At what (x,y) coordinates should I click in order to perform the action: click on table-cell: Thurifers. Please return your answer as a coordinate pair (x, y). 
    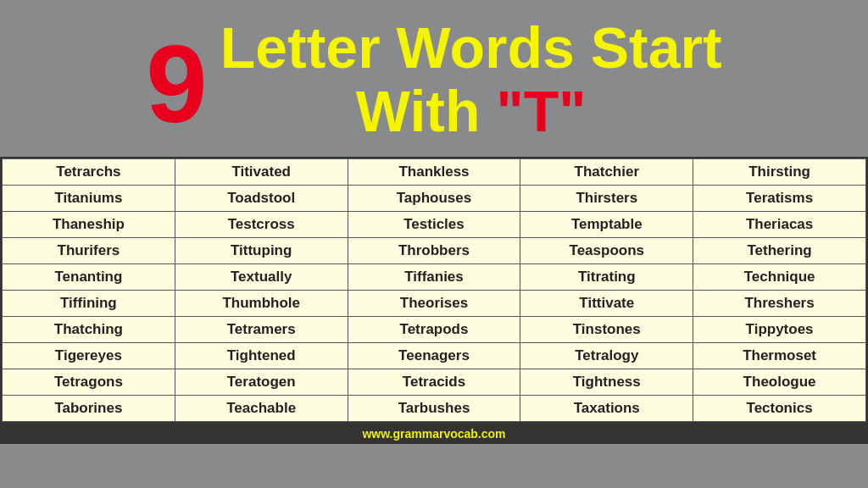
    Looking at the image, I should click on (89, 251).